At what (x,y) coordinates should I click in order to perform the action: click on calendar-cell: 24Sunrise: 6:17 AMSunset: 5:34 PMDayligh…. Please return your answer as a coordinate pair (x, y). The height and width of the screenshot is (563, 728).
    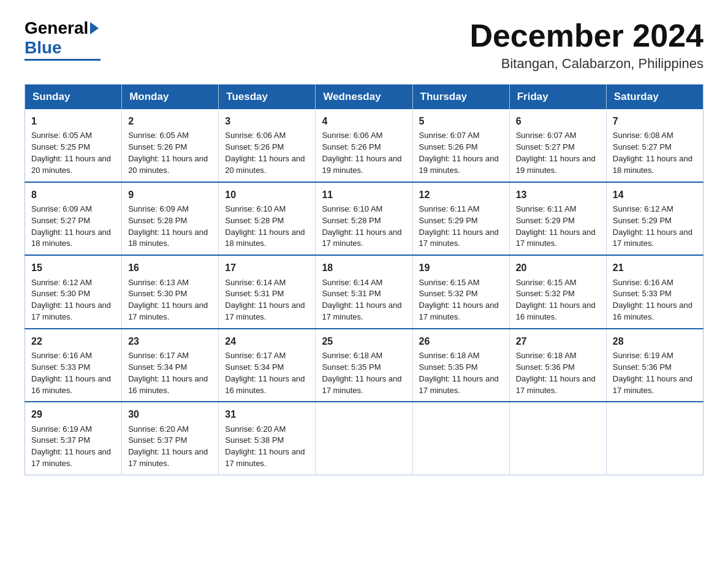
    Looking at the image, I should click on (267, 366).